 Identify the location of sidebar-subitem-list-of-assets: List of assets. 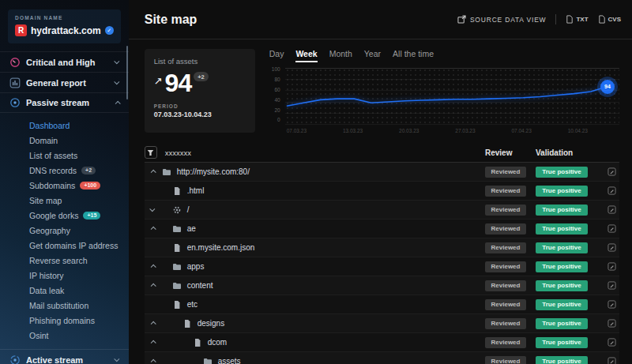
(79, 155).